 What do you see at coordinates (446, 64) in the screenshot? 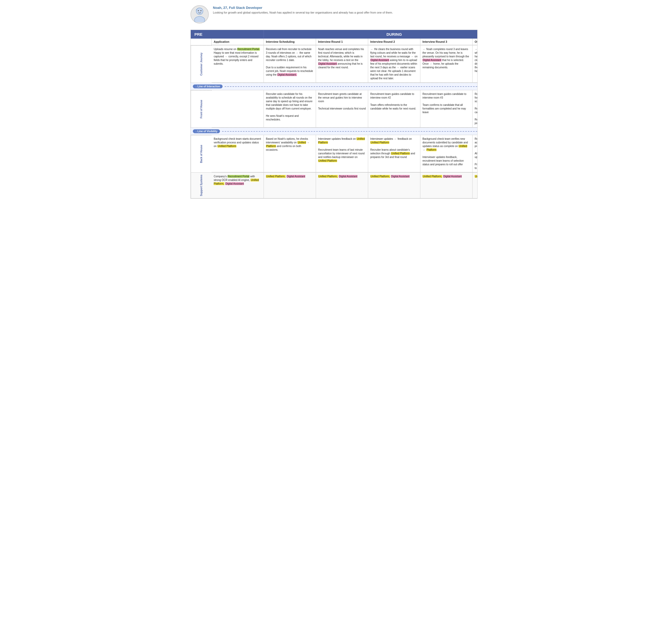
I see `cj-round3: → Noah completes round 3 and leaves the …` at bounding box center [446, 64].